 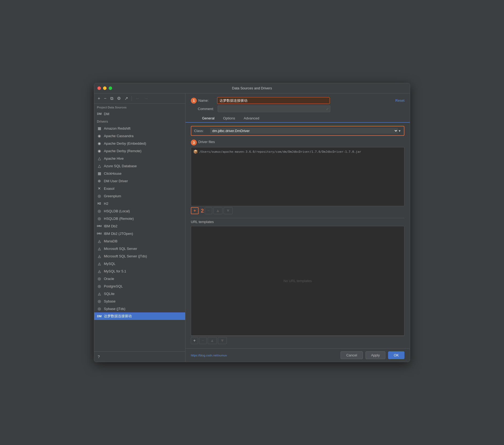 I want to click on clickhouse-label: ClickHouse, so click(x=113, y=173).